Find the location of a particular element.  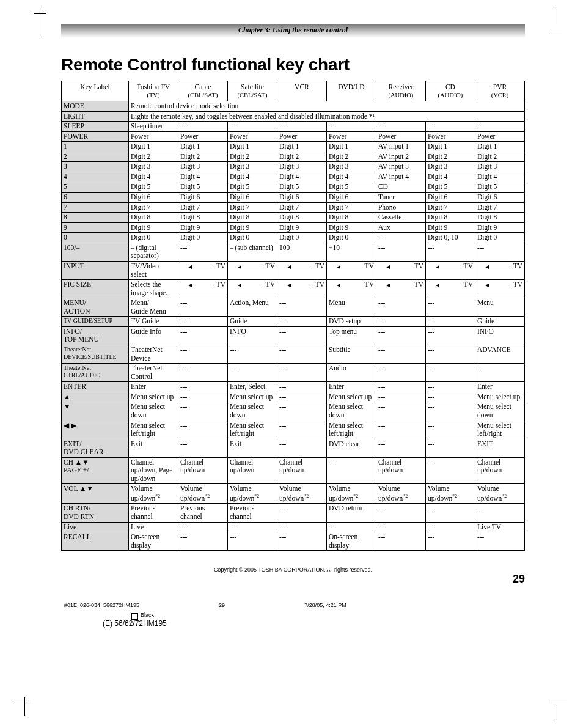

key-label-cell: 1 is located at coordinates (95, 147).